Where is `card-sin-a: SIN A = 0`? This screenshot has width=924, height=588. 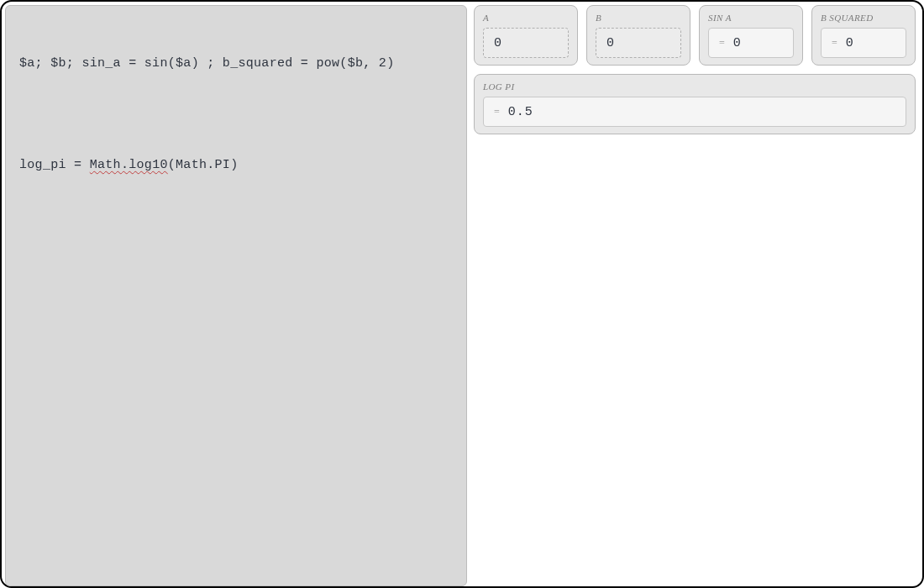 card-sin-a: SIN A = 0 is located at coordinates (751, 35).